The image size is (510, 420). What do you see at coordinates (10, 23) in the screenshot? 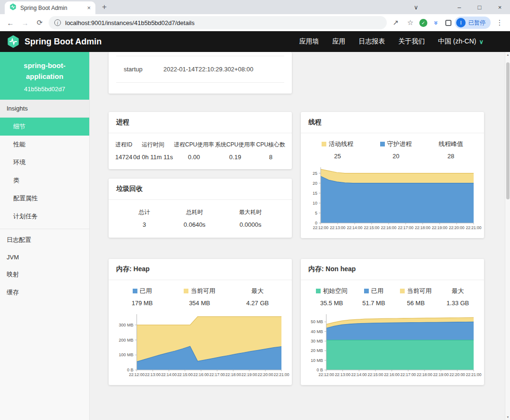
I see `back-button: ←` at bounding box center [10, 23].